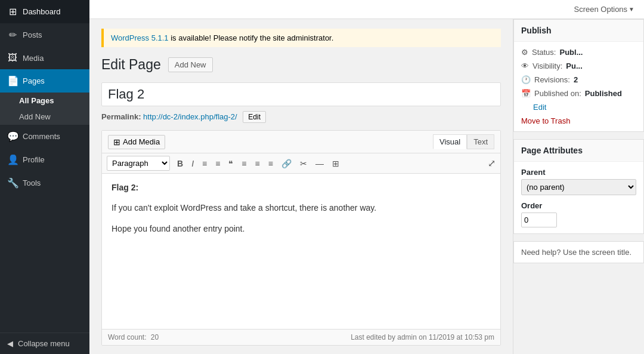  Describe the element at coordinates (320, 164) in the screenshot. I see `hr-button: —` at that location.